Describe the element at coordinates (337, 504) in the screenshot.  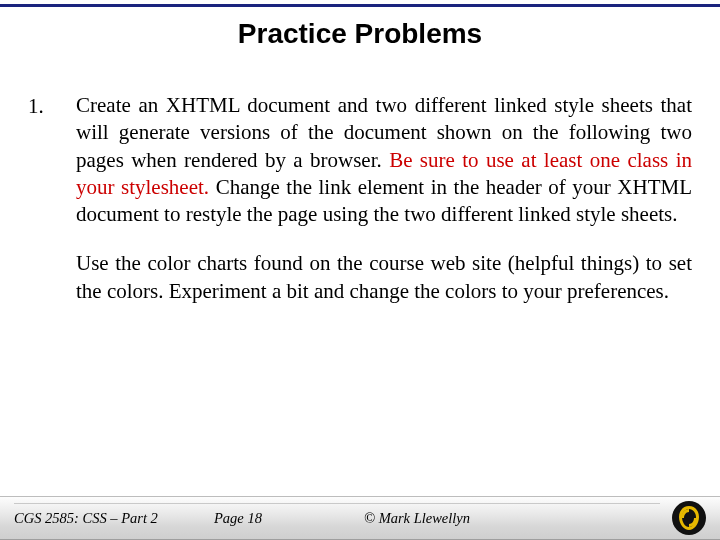
I see `footer-rule` at that location.